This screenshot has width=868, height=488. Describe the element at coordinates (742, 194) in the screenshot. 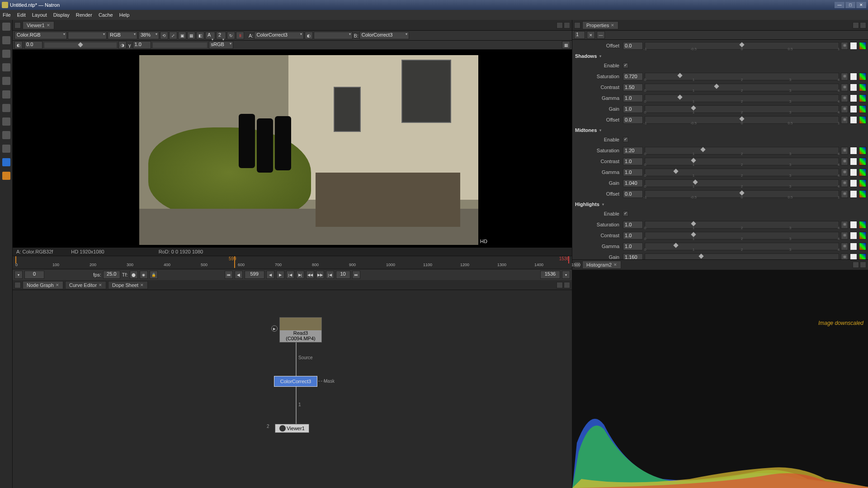

I see `param-slider: -1-0.500.51` at that location.